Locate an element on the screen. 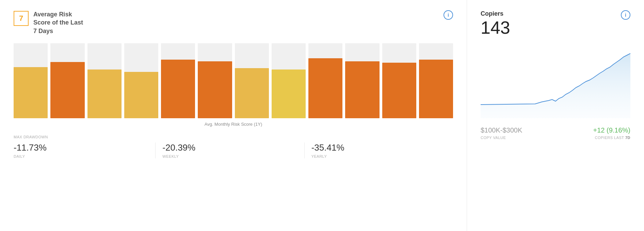 This screenshot has height=231, width=644. drawdown-values: -11.73%DAILY-20.39%WEEKLY-35.41%YEARLY is located at coordinates (234, 151).